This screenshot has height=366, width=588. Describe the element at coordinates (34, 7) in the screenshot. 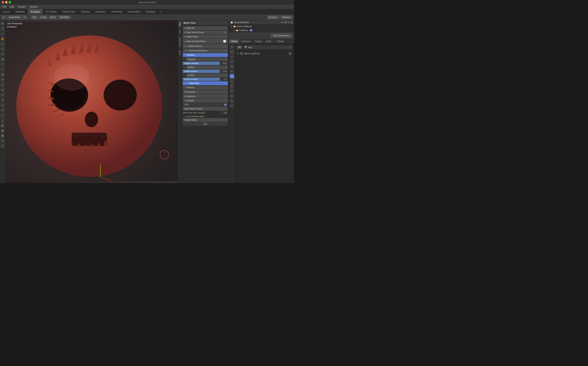

I see `menu-window: Window` at that location.